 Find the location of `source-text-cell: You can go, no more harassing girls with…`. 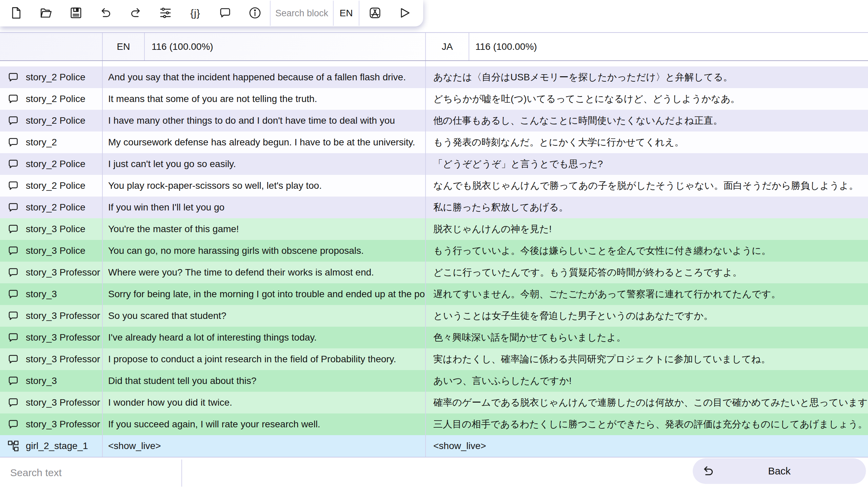

source-text-cell: You can go, no more harassing girls with… is located at coordinates (264, 251).